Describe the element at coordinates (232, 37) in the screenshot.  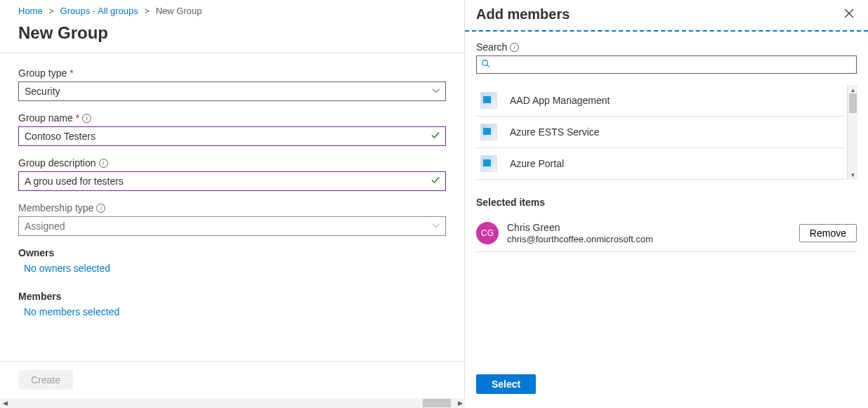
I see `page-title: New Group` at that location.